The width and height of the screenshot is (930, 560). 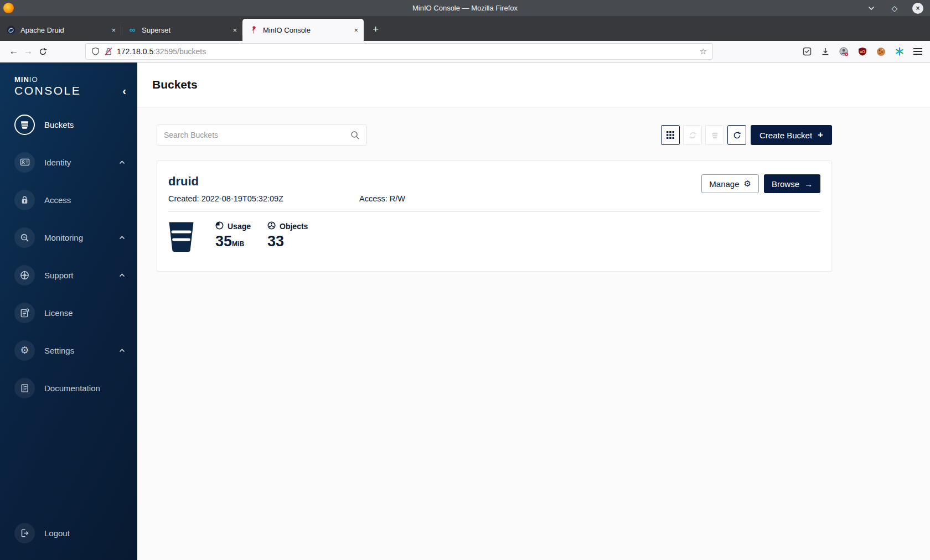 I want to click on multi-select-sync-button, so click(x=693, y=135).